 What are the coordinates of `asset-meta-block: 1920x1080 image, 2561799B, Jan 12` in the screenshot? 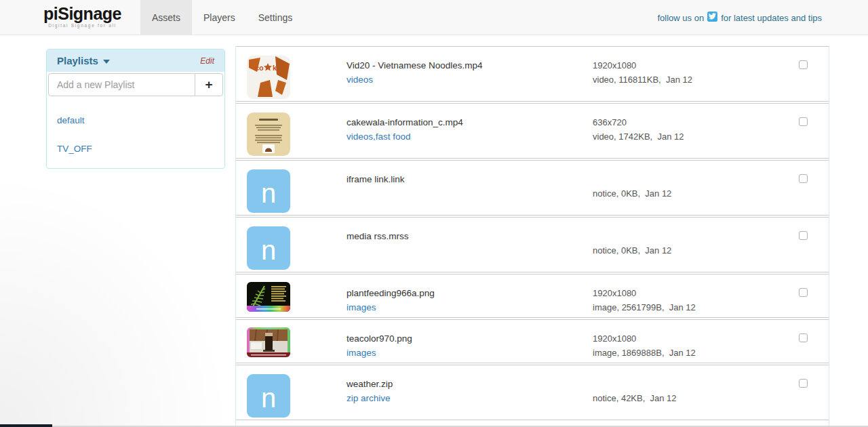 It's located at (644, 300).